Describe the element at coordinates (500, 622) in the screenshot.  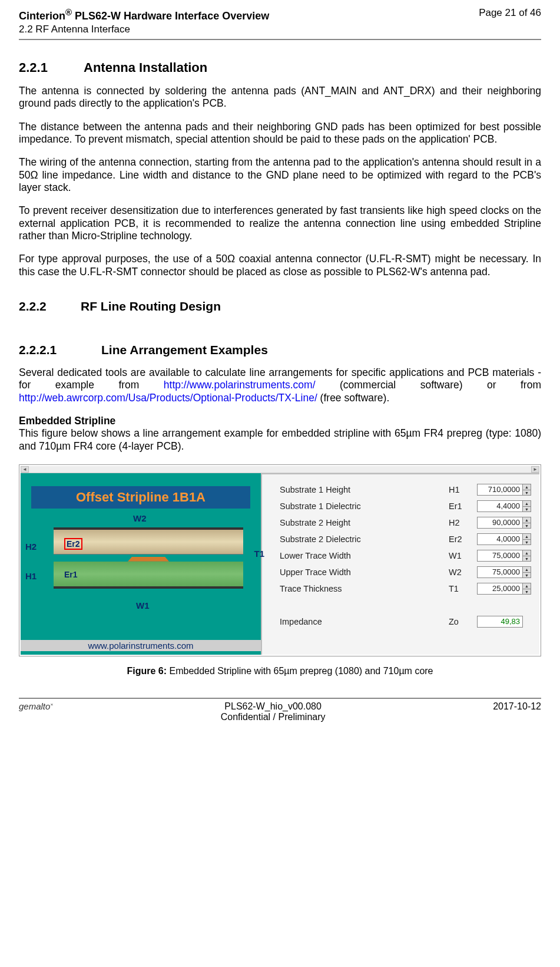
I see `impedance-value: 49,83` at that location.